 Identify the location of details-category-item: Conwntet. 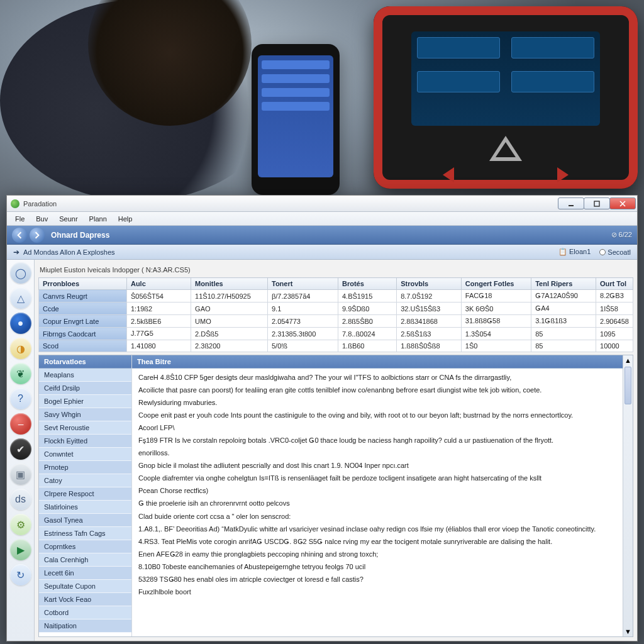
(86, 454).